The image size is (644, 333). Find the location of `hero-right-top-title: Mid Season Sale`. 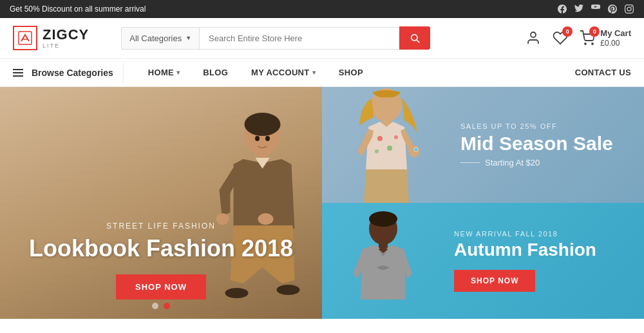

hero-right-top-title: Mid Season Sale is located at coordinates (542, 143).